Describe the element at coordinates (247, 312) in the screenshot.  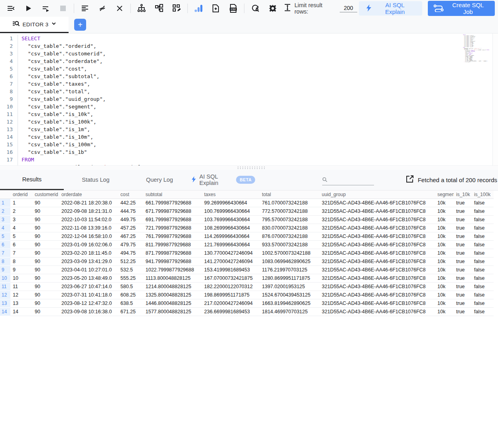
I see `table-row: 1414902023-09-08 10:16:38.0671.251577.80…` at that location.